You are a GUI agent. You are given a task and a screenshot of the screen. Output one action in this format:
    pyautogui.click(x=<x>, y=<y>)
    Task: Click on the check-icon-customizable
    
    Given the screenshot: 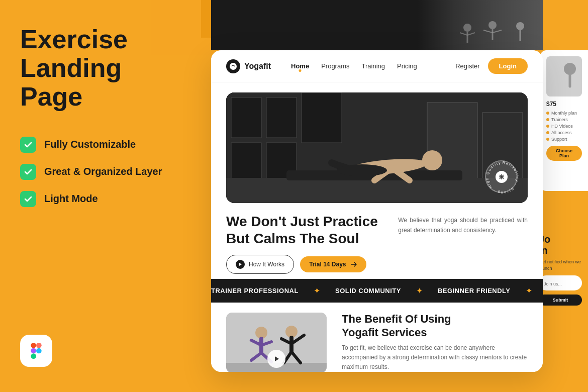 What is the action you would take?
    pyautogui.click(x=28, y=145)
    